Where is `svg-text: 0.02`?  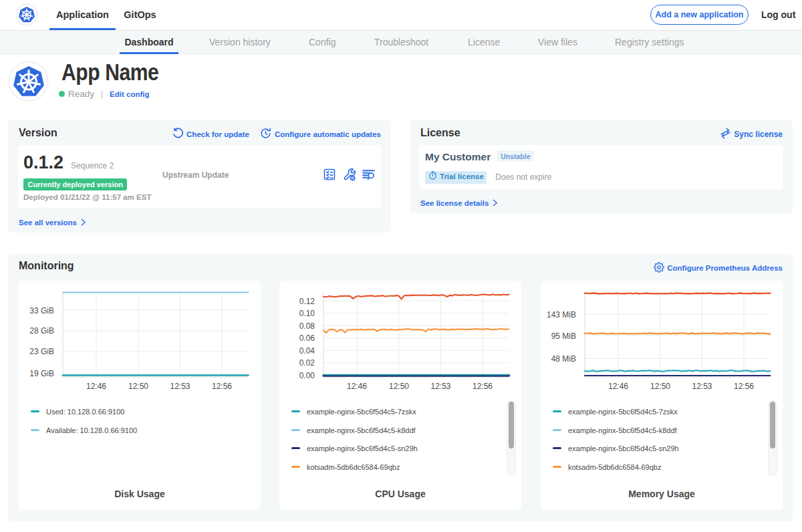 svg-text: 0.02 is located at coordinates (307, 363).